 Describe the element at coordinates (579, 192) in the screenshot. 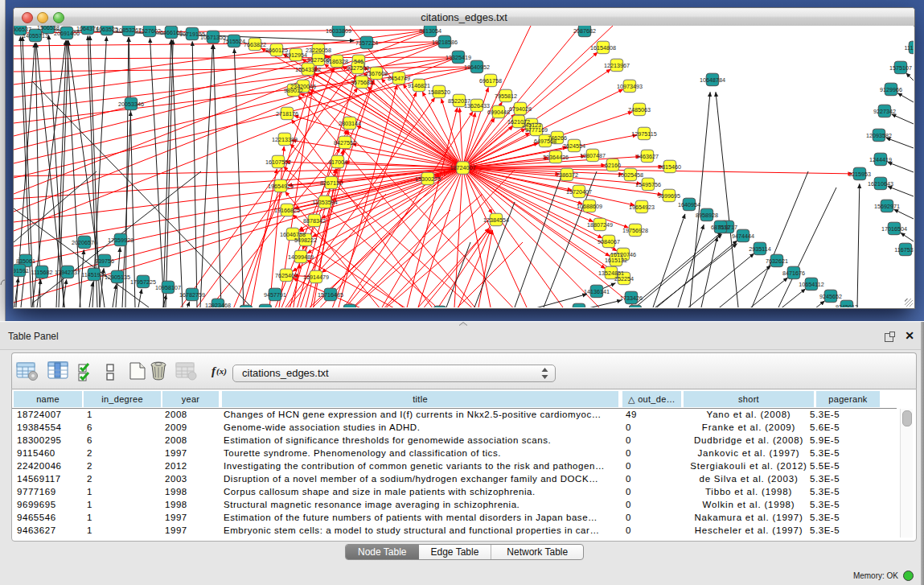

I see `svg-text: 15720407` at that location.